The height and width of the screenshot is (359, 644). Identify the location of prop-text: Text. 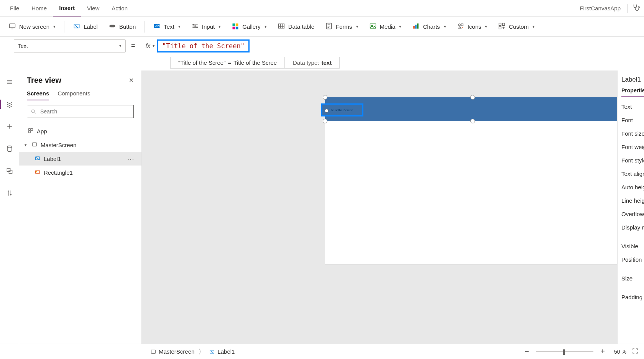
(631, 107).